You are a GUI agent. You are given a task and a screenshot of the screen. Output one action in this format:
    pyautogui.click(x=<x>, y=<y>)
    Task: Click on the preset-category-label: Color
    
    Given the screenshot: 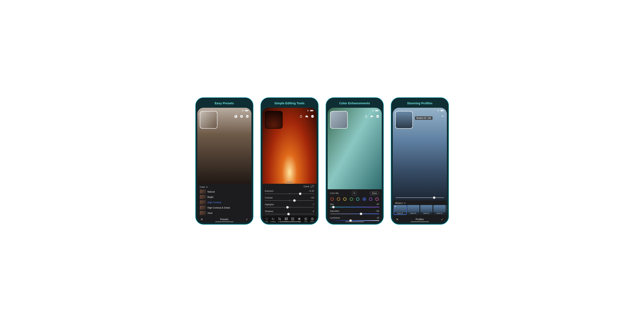 What is the action you would take?
    pyautogui.click(x=202, y=187)
    